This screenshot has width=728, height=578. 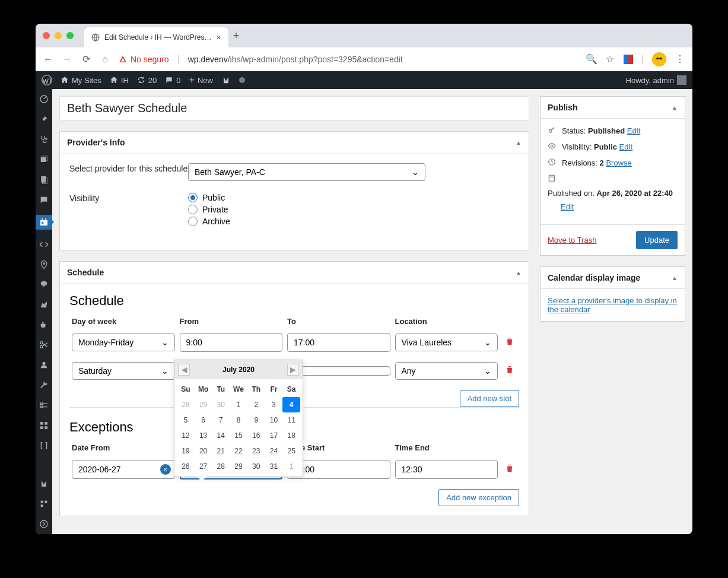 What do you see at coordinates (242, 80) in the screenshot?
I see `status-dot-icon` at bounding box center [242, 80].